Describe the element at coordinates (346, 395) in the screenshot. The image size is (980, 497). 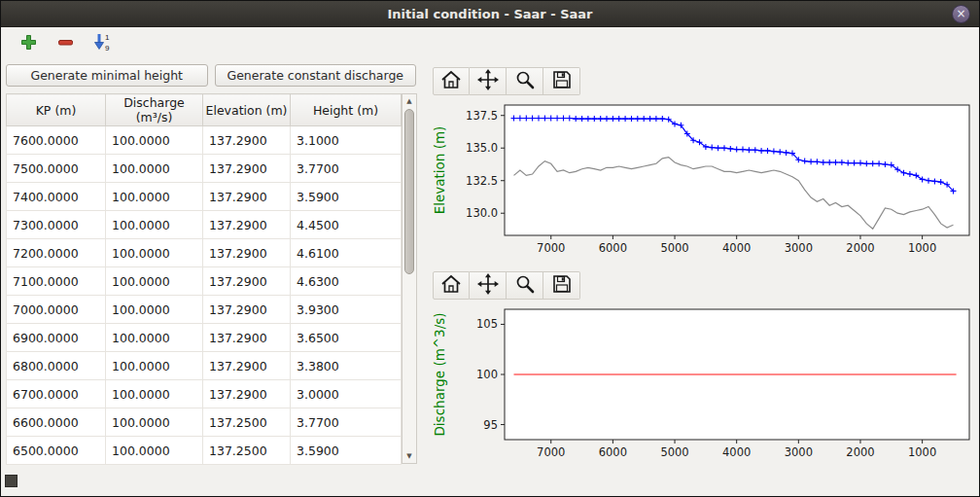
I see `table-cell: 3.0000` at that location.